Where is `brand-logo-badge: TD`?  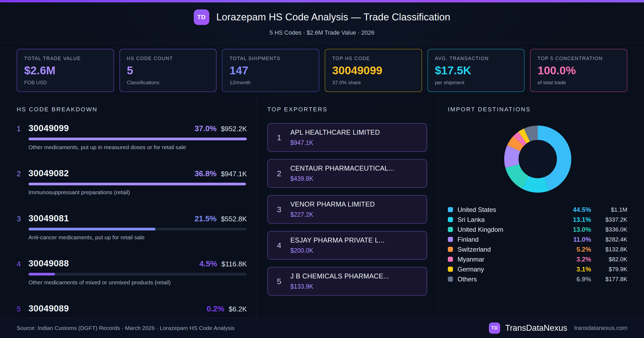 brand-logo-badge: TD is located at coordinates (495, 328).